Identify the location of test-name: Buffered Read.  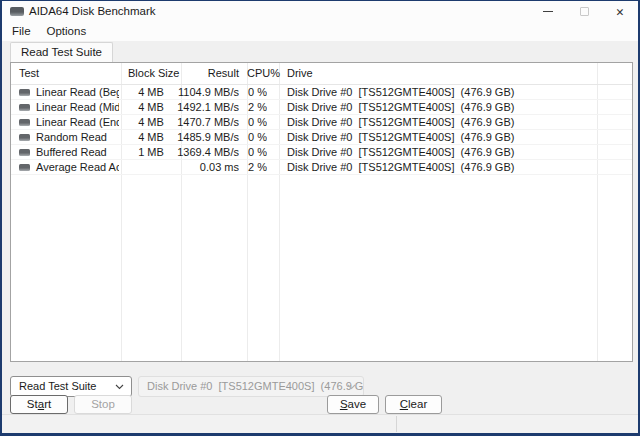
(72, 152).